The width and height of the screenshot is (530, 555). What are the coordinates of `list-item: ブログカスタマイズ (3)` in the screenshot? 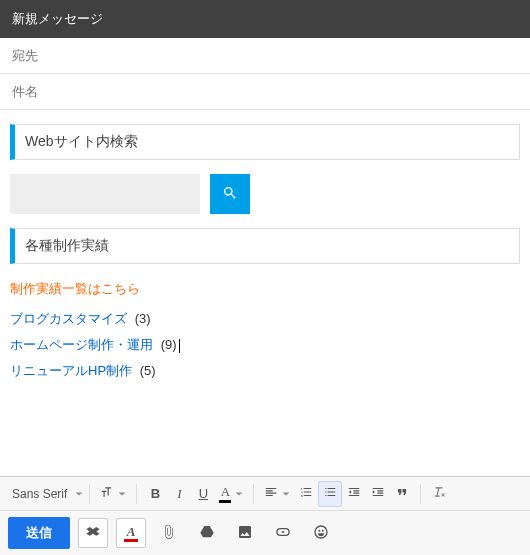 It's located at (265, 319).